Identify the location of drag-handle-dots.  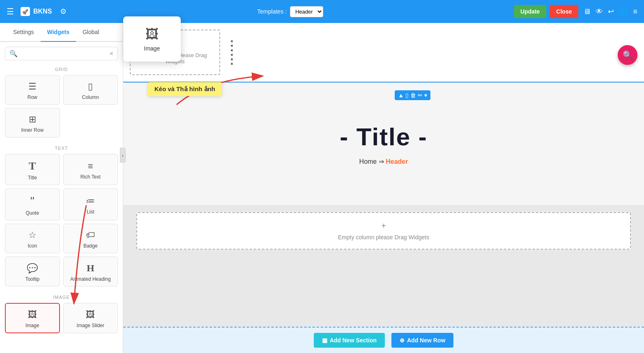
(232, 53).